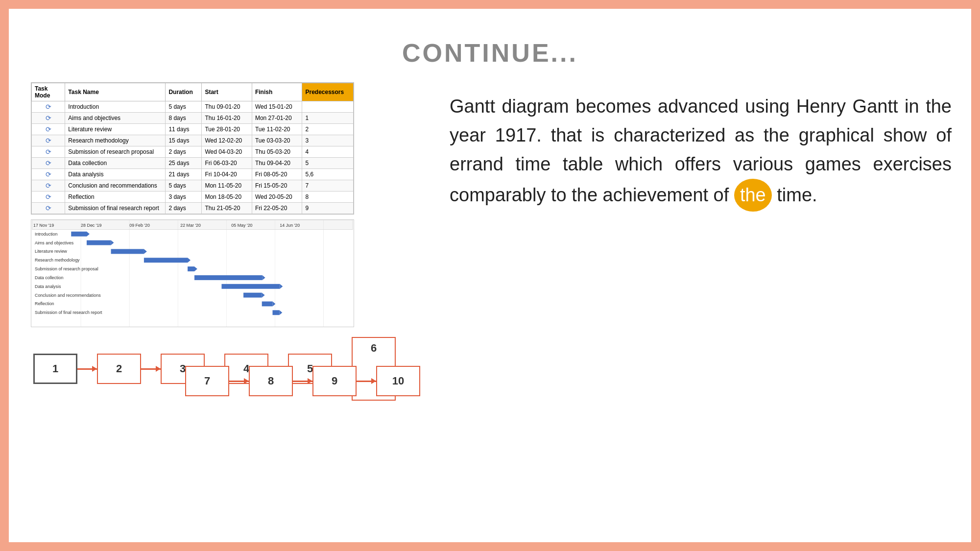 The width and height of the screenshot is (980, 551). Describe the element at coordinates (192, 273) in the screenshot. I see `gantt-chart-svg: 17 Nov '19 28 Dec '19 09 Feb '20 22 Mar …` at that location.